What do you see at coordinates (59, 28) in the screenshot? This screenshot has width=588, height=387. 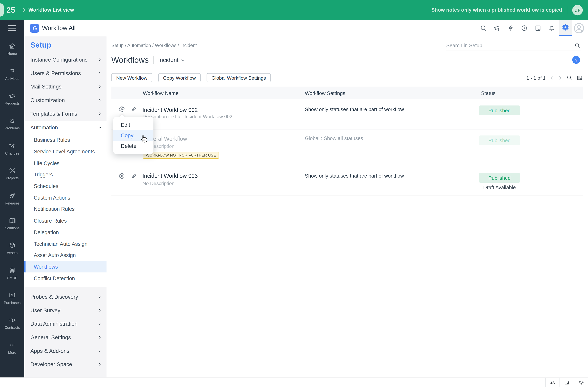 I see `app-title: Workflow All` at bounding box center [59, 28].